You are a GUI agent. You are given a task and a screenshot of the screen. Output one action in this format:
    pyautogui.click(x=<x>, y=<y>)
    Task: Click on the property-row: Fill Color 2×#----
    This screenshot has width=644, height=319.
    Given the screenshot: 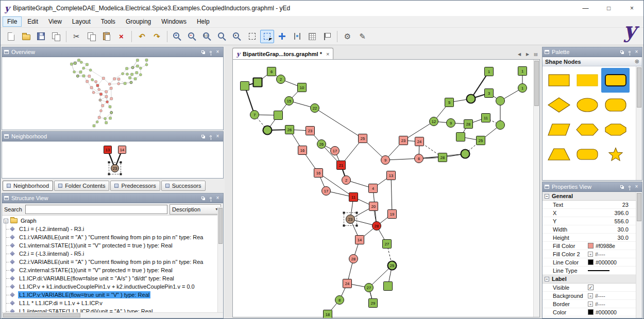 What is the action you would take?
    pyautogui.click(x=592, y=254)
    